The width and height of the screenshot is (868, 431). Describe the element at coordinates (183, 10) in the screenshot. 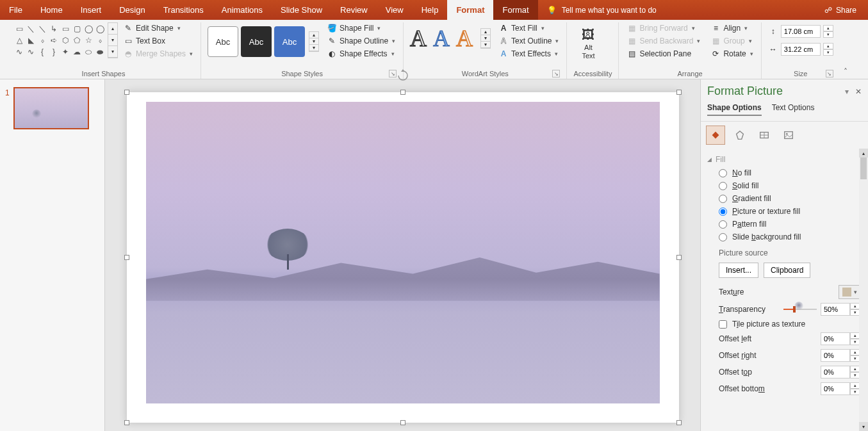

I see `tab-transitions: Transitions` at that location.